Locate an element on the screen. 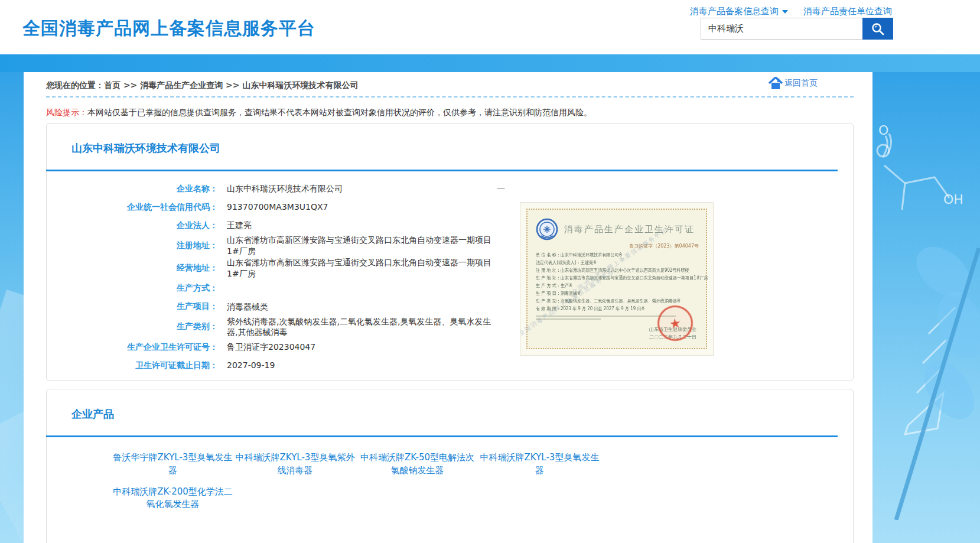 The width and height of the screenshot is (980, 543). field-row: 企业统一社会信用代码：91370700MA3M3U1QX7 is located at coordinates (301, 207).